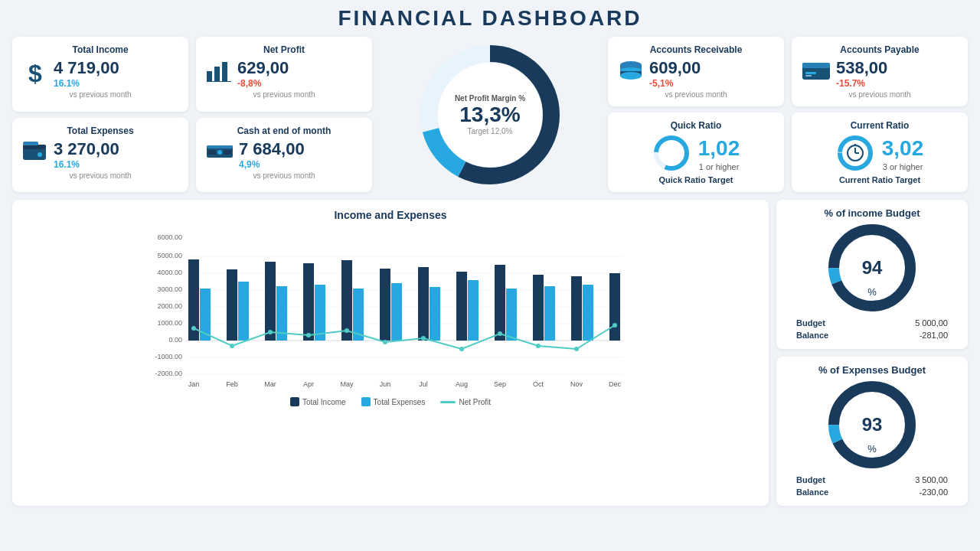 This screenshot has height=551, width=980. I want to click on svg-text: 2000.00, so click(170, 306).